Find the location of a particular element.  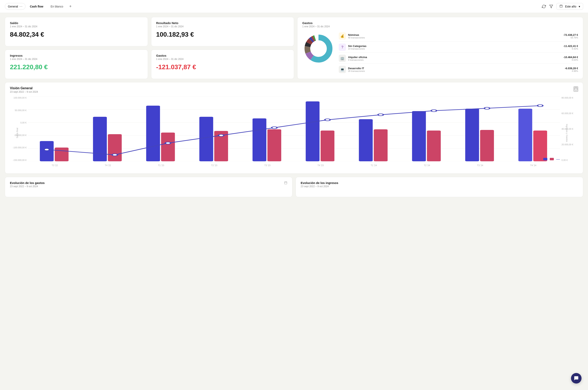

tab-cashflow: Cash flow is located at coordinates (37, 6).